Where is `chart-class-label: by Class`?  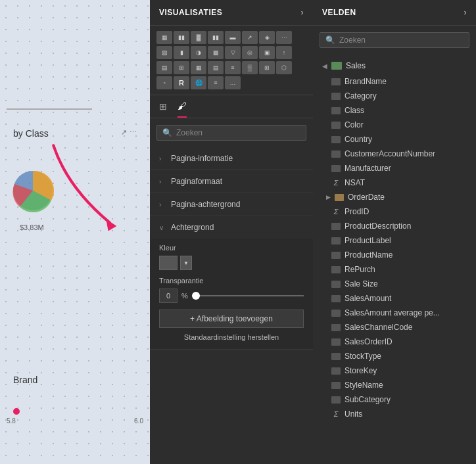
chart-class-label: by Class is located at coordinates (31, 133).